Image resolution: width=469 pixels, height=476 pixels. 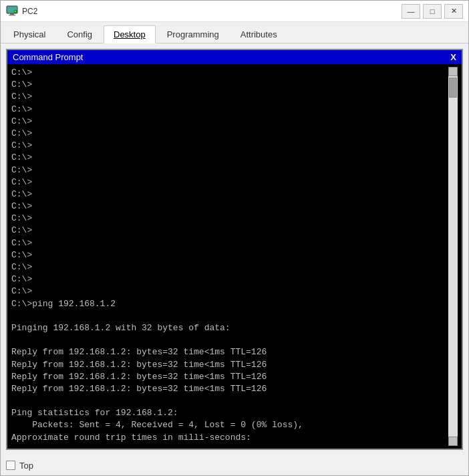 What do you see at coordinates (432, 11) in the screenshot?
I see `title-controls: — □ ✕` at bounding box center [432, 11].